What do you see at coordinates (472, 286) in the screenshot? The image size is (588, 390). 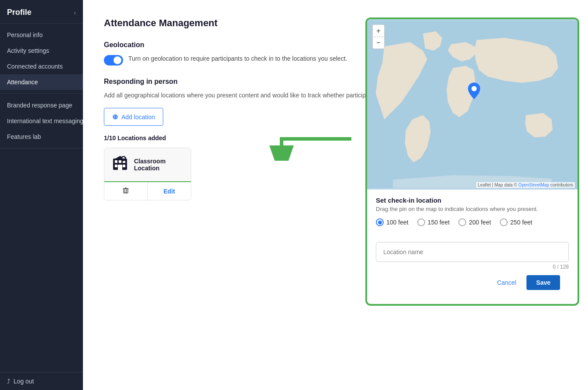 I see `panel-actions: Cancel Save` at bounding box center [472, 286].